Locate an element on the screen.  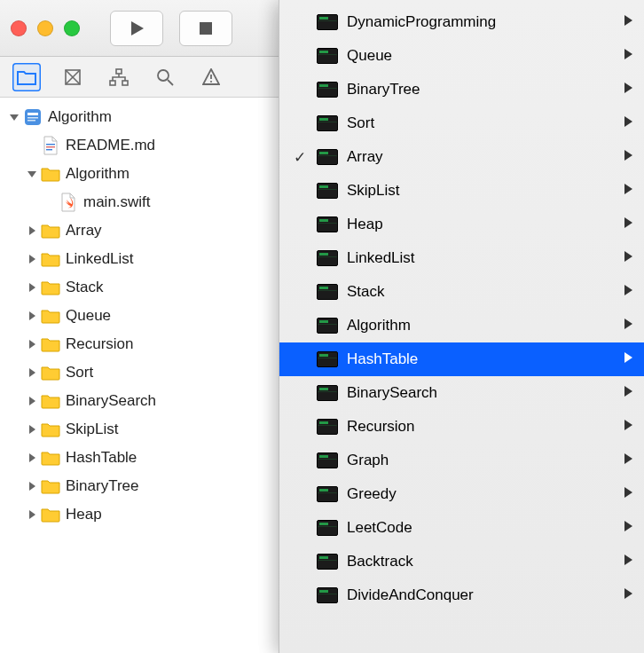
scheme-menu-item: Sort is located at coordinates (461, 123).